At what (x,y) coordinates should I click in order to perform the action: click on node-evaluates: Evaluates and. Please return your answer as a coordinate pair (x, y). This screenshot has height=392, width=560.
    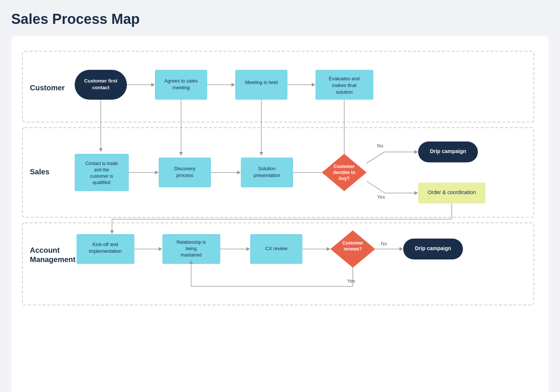
    Looking at the image, I should click on (344, 78).